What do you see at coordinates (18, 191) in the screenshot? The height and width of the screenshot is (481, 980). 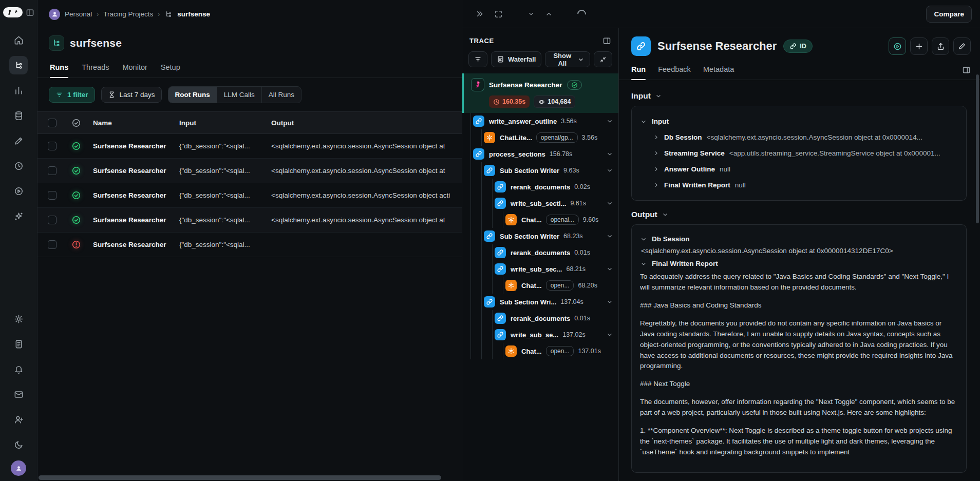 I see `rail-playground-icon` at bounding box center [18, 191].